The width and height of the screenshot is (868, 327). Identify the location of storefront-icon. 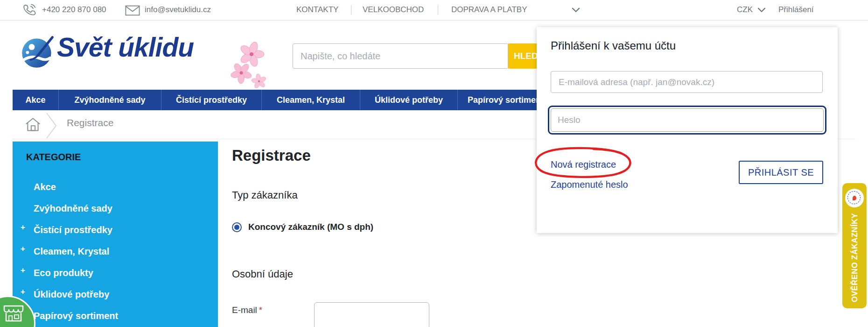
(14, 313).